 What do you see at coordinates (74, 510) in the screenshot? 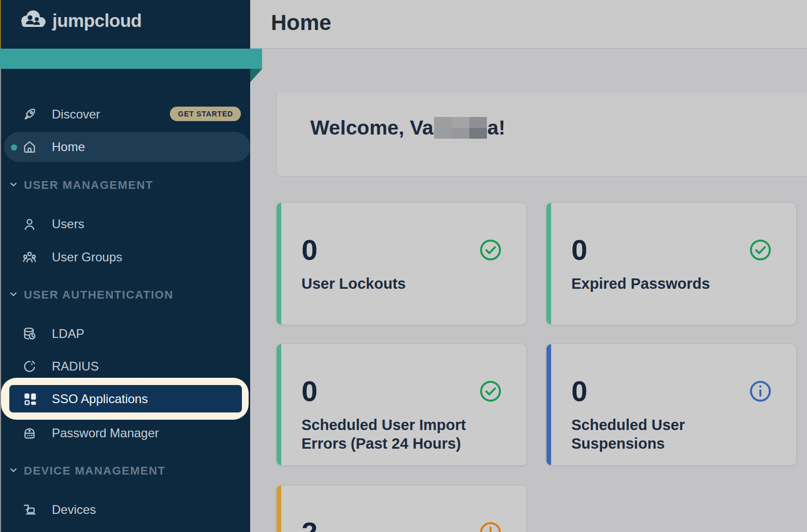
I see `sidebar-item-label: Devices` at bounding box center [74, 510].